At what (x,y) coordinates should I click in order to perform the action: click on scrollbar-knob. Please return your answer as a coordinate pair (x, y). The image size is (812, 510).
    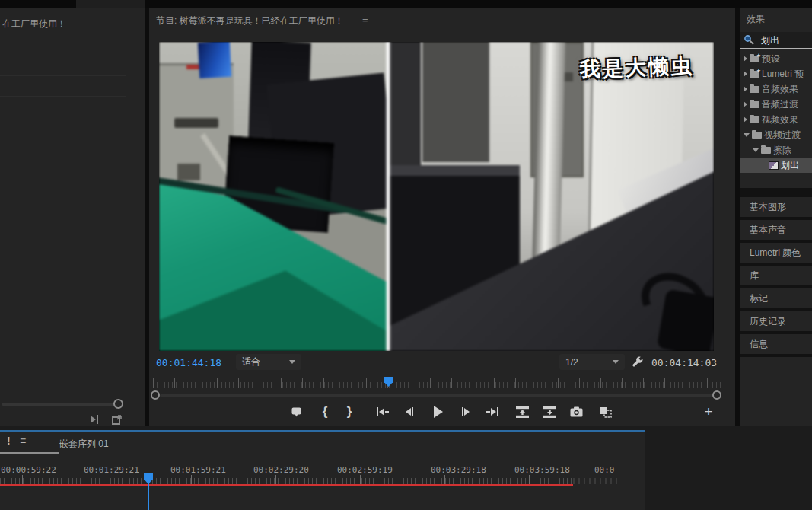
    Looking at the image, I should click on (119, 403).